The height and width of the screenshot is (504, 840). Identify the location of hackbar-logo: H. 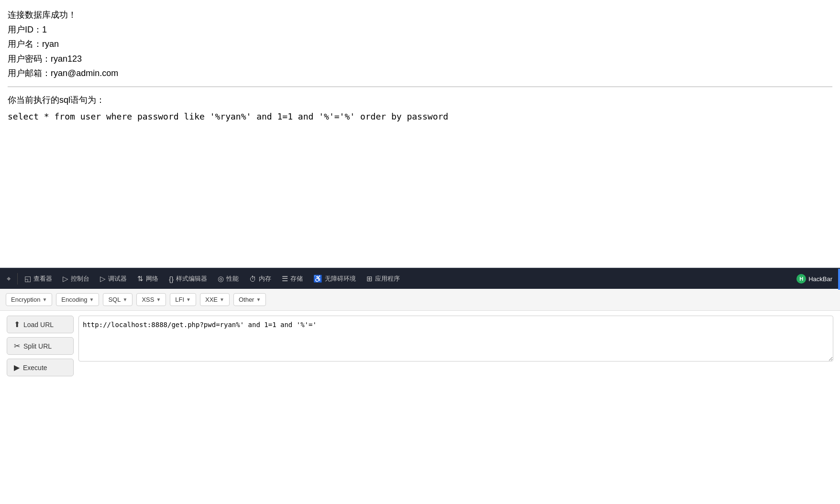
(801, 279).